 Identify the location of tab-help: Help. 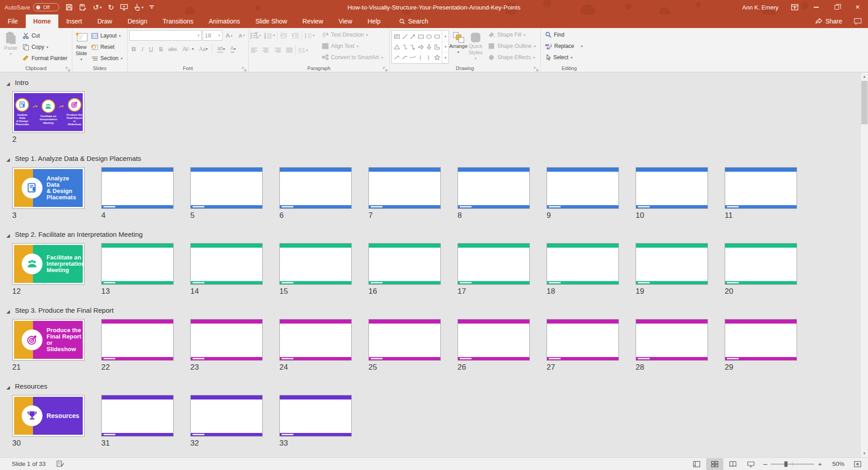
(374, 21).